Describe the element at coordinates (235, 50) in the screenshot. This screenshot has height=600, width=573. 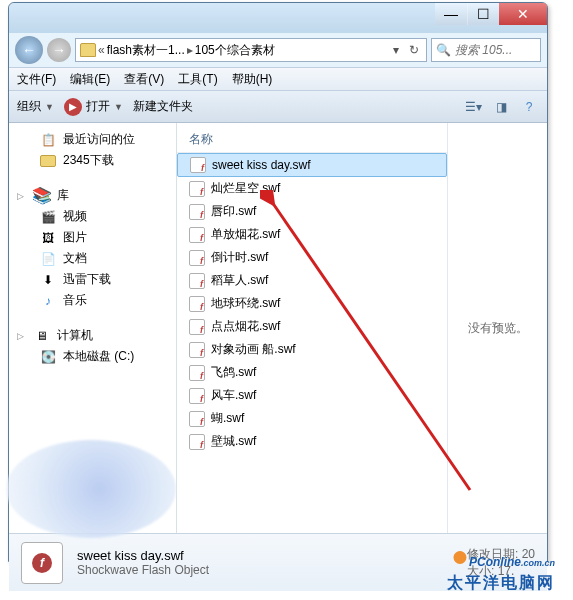
I see `breadcrumb-item: 105个综合素材` at that location.